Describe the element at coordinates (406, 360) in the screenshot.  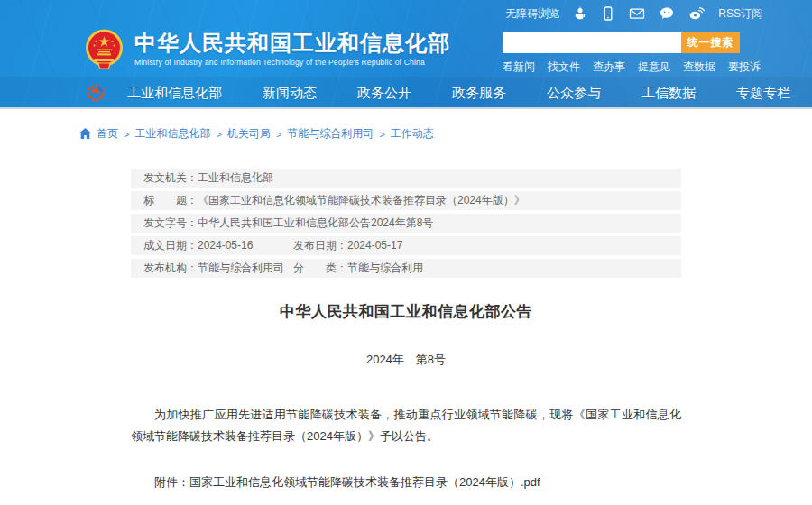
I see `announcement-issue-number: 2024年 第8号` at that location.